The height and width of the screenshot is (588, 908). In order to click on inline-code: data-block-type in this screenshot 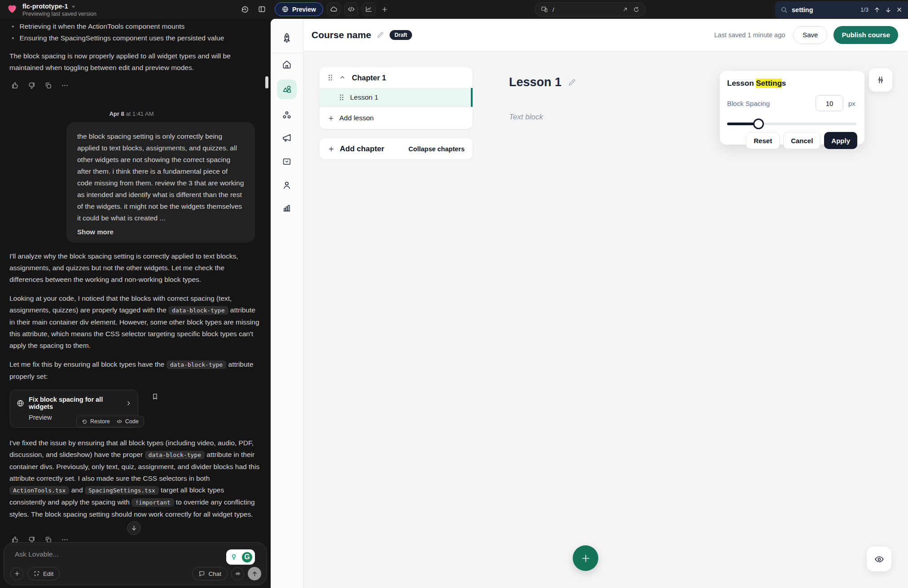, I will do `click(198, 311)`.